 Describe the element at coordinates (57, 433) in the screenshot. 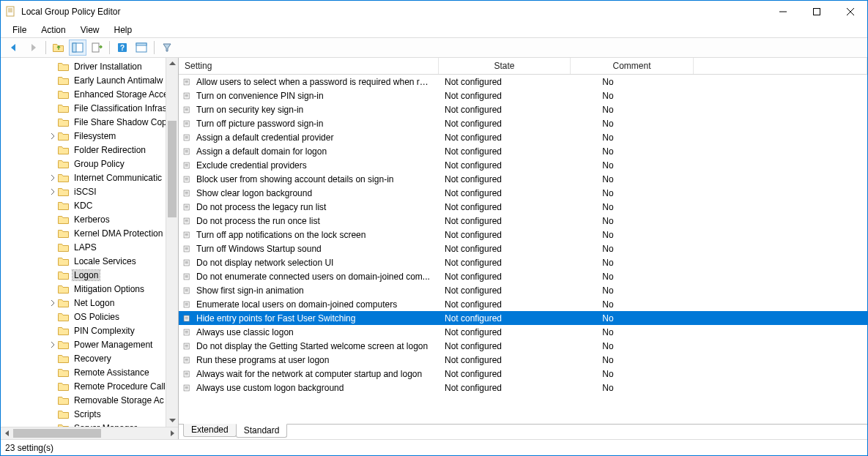

I see `tree-hscroll-thumb` at that location.